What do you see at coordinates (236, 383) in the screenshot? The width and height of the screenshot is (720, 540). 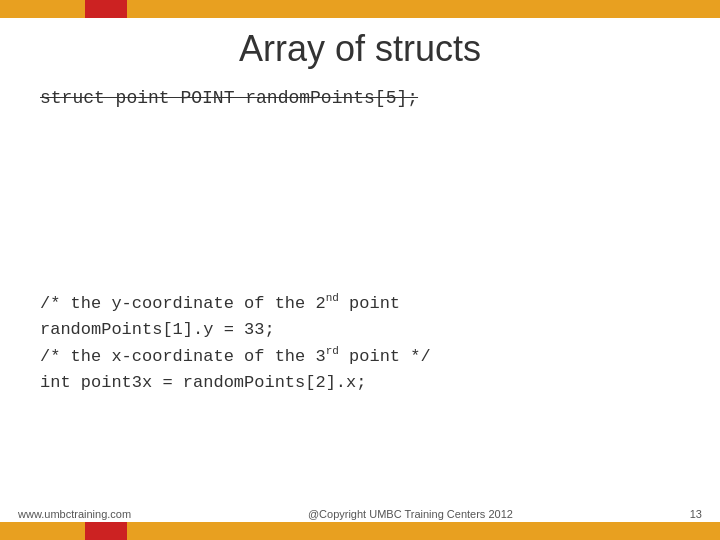 I see `code-line-4: int point3x = randomPoints[2].x;` at bounding box center [236, 383].